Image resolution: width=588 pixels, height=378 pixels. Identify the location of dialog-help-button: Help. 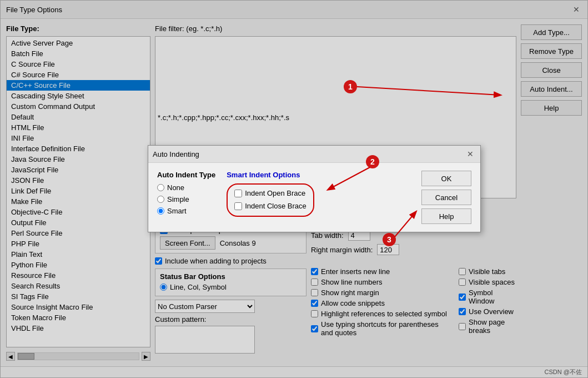
(446, 216).